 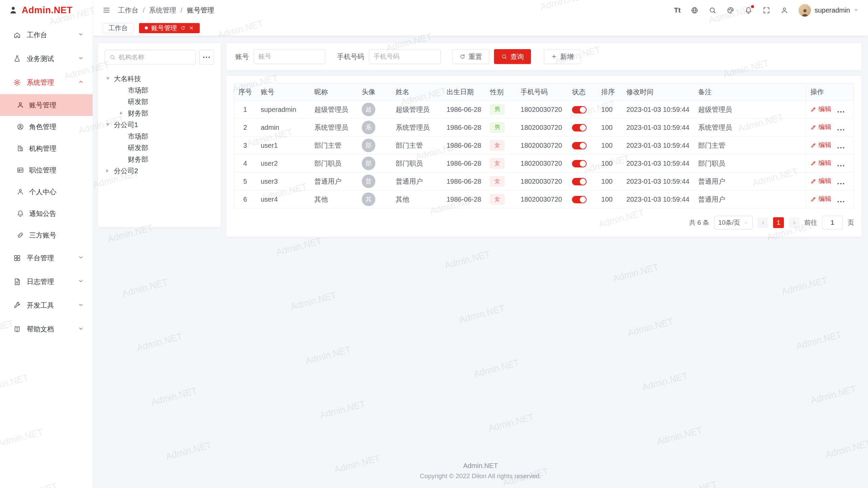 What do you see at coordinates (542, 127) in the screenshot?
I see `cell-phone: 18020030720` at bounding box center [542, 127].